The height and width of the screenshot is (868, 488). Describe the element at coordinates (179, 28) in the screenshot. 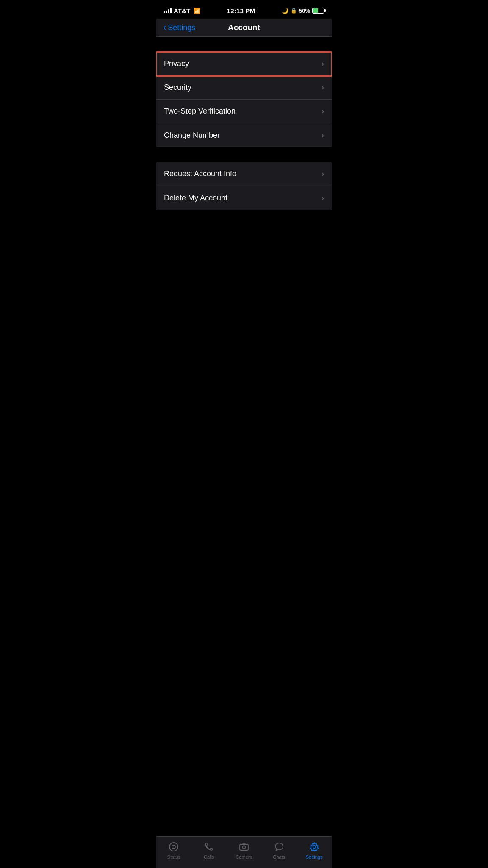

I see `back-button: ‹ Settings` at that location.